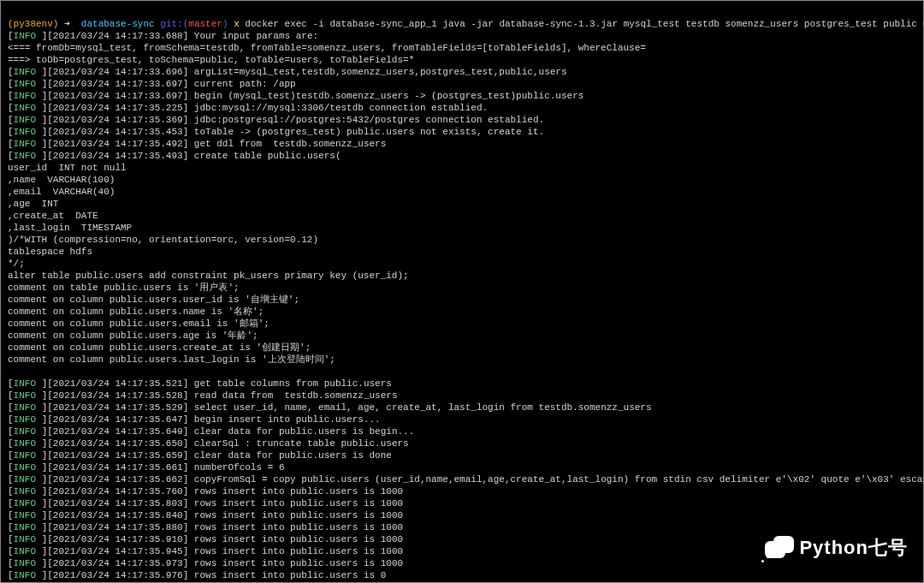 The width and height of the screenshot is (924, 583). Describe the element at coordinates (248, 108) in the screenshot. I see `log-line: [INFO ][2021/03/24 14:17:35.225] jdbc:my…` at that location.